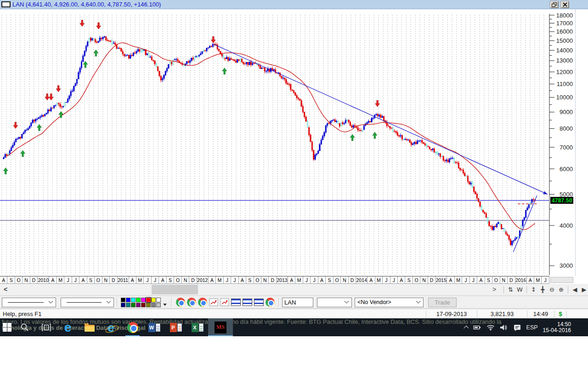 The height and width of the screenshot is (368, 588). I want to click on taskbar-metastock-button: MS, so click(220, 328).